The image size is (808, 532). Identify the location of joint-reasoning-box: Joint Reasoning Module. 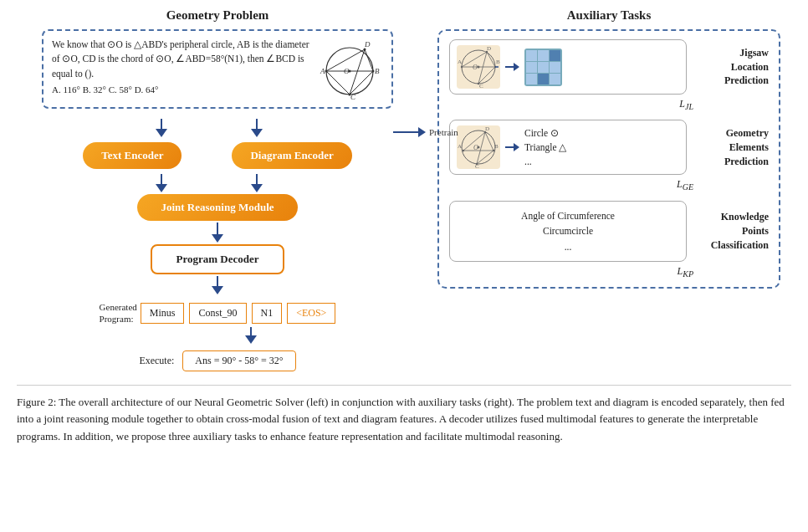
(217, 207).